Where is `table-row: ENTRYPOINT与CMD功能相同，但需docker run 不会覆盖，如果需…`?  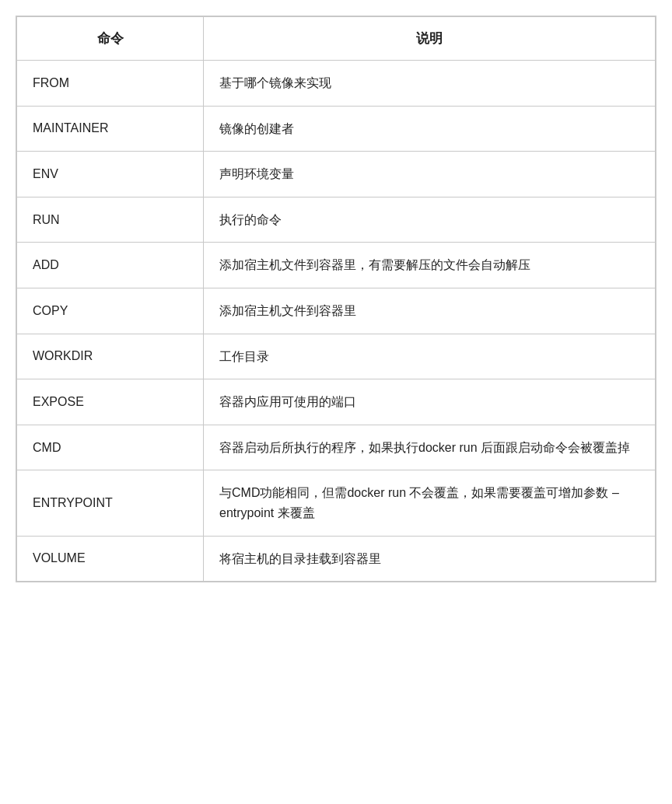 table-row: ENTRYPOINT与CMD功能相同，但需docker run 不会覆盖，如果需… is located at coordinates (336, 503).